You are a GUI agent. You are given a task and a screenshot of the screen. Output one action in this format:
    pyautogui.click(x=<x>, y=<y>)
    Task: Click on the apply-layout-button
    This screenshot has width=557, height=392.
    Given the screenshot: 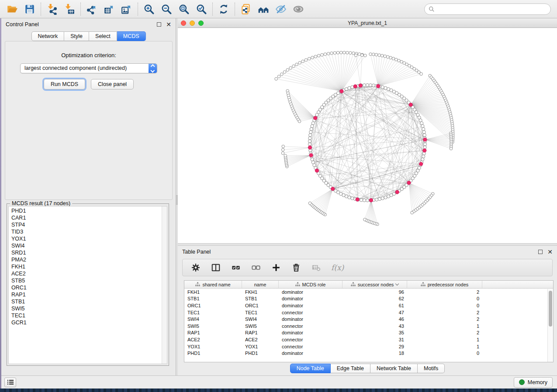 What is the action you would take?
    pyautogui.click(x=224, y=9)
    